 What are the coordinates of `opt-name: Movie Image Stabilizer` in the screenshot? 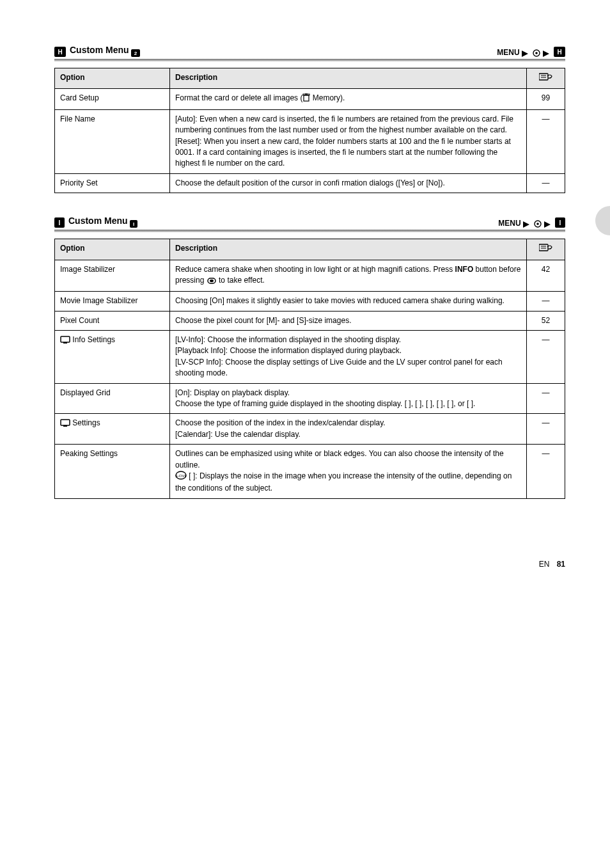 It's located at (113, 301).